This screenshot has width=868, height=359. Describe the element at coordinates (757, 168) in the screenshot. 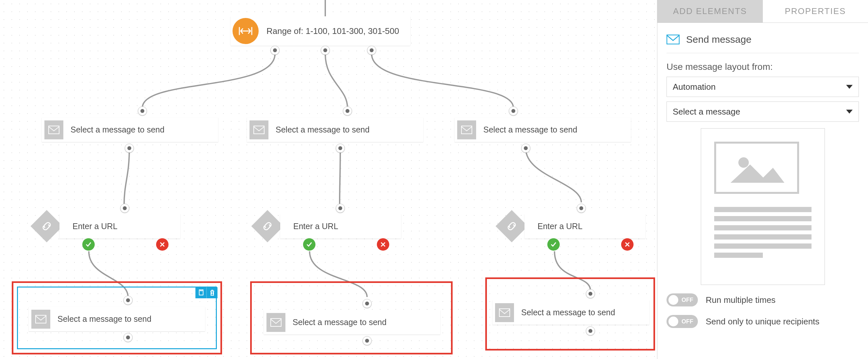

I see `preview-image-icon` at that location.